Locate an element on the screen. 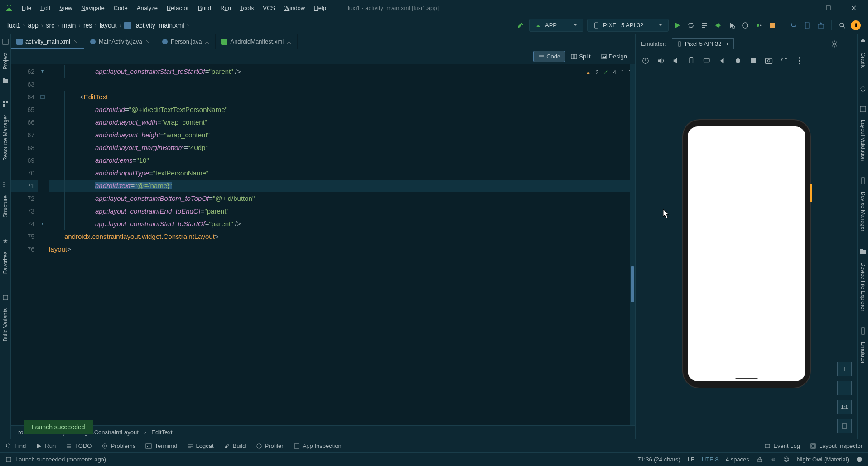 This screenshot has height=466, width=868. breadcrumb-item: luxi1 is located at coordinates (14, 25).